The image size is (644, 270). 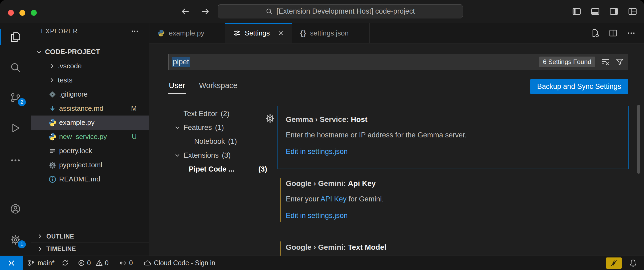 I want to click on setting-gemma-service-host: Gemma › Service: Host Enter the hostname…, so click(x=453, y=137).